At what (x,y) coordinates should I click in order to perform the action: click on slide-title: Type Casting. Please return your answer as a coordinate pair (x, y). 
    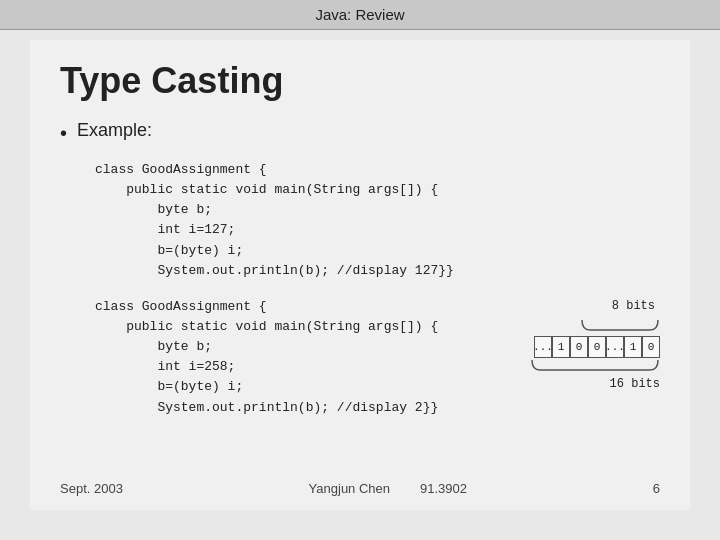
    Looking at the image, I should click on (360, 81).